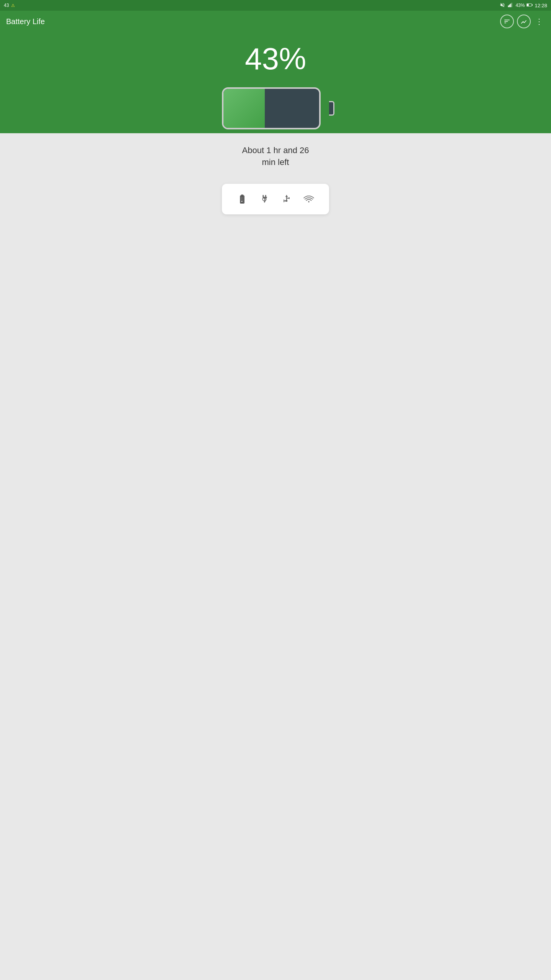  What do you see at coordinates (524, 21) in the screenshot?
I see `chart-button` at bounding box center [524, 21].